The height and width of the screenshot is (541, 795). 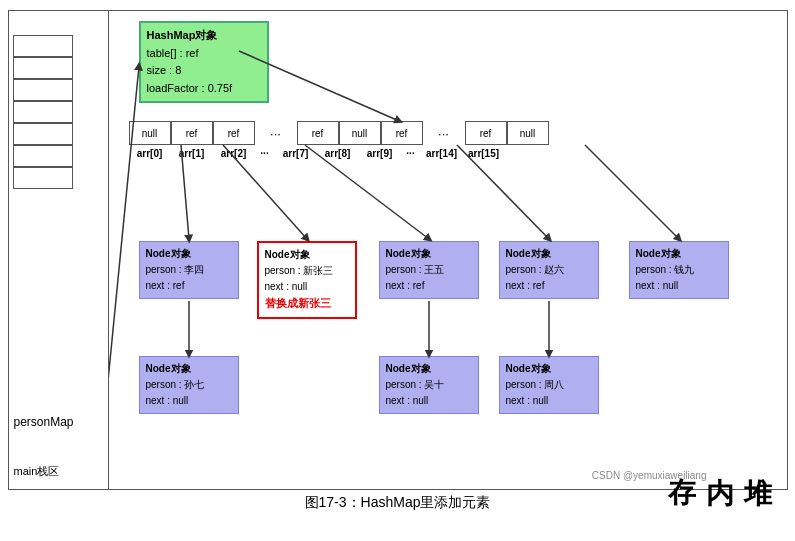 What do you see at coordinates (402, 133) in the screenshot?
I see `arr-cell-9: ref` at bounding box center [402, 133].